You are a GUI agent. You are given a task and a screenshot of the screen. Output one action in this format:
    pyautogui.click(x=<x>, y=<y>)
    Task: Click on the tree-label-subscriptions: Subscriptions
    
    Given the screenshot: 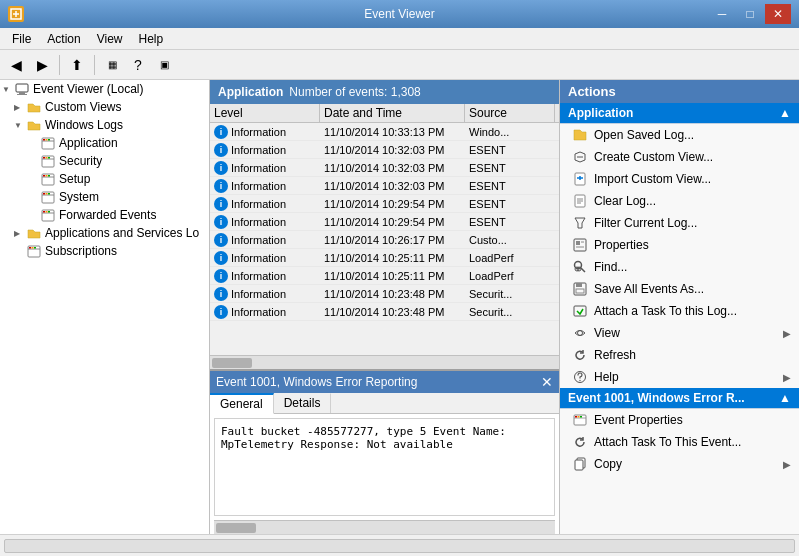 What is the action you would take?
    pyautogui.click(x=81, y=251)
    